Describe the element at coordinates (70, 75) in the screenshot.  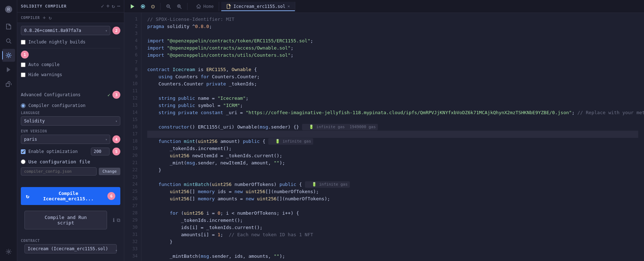
I see `hide-warnings-row: Hide warnings` at that location.